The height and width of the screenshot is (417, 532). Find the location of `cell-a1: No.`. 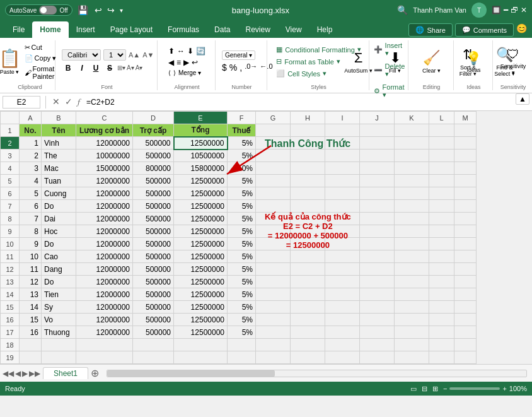

cell-a1: No. is located at coordinates (30, 131).